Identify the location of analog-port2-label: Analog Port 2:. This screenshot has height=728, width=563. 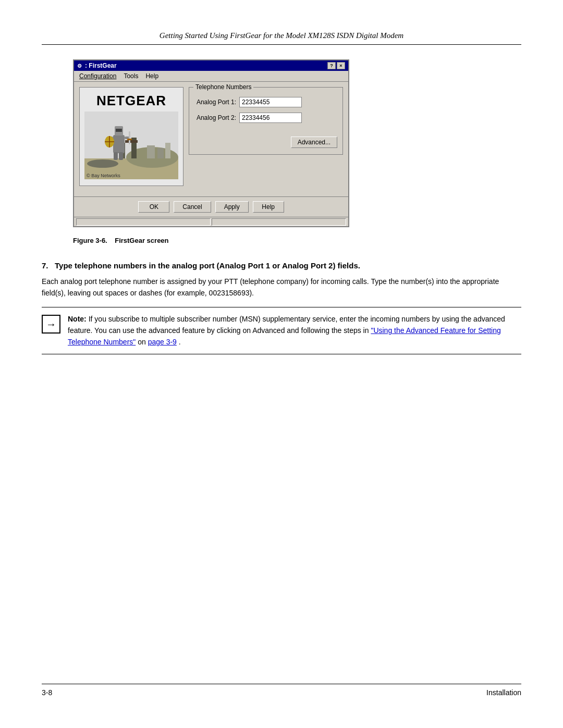
(215, 118).